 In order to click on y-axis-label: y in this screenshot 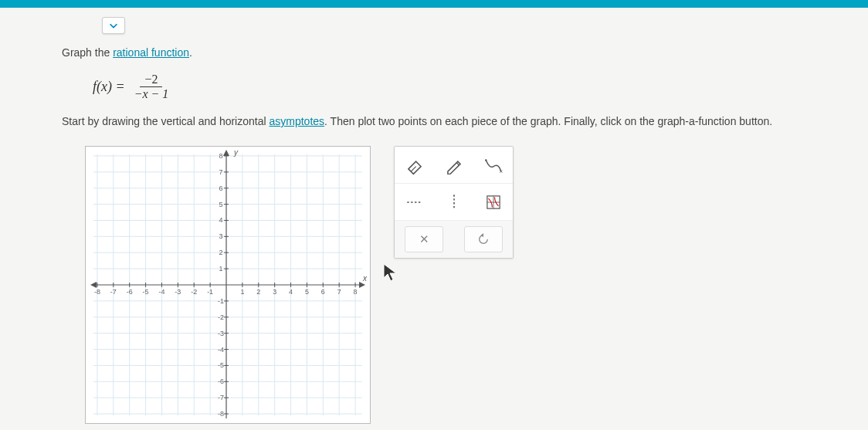, I will do `click(236, 153)`.